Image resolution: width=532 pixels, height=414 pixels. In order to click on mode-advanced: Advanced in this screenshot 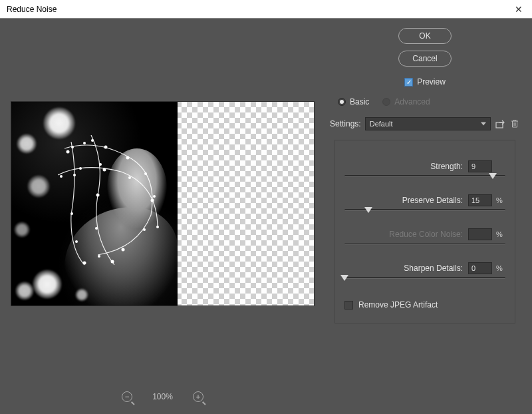, I will do `click(406, 102)`.